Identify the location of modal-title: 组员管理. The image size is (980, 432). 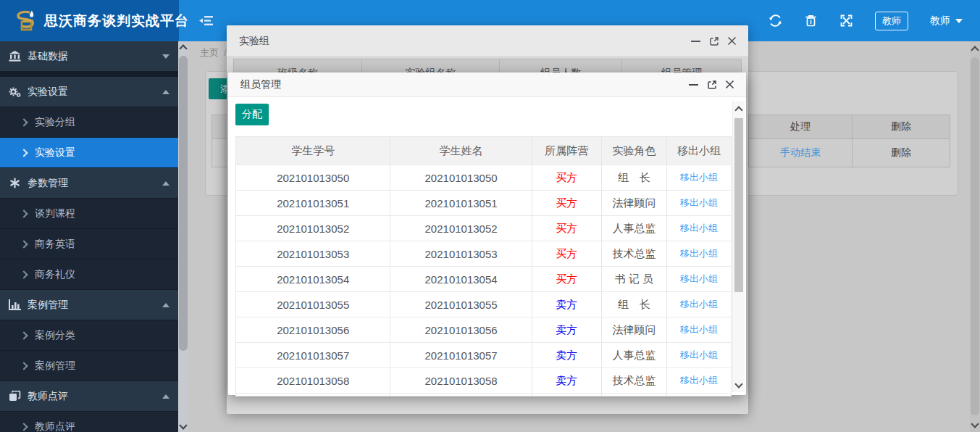
(261, 85).